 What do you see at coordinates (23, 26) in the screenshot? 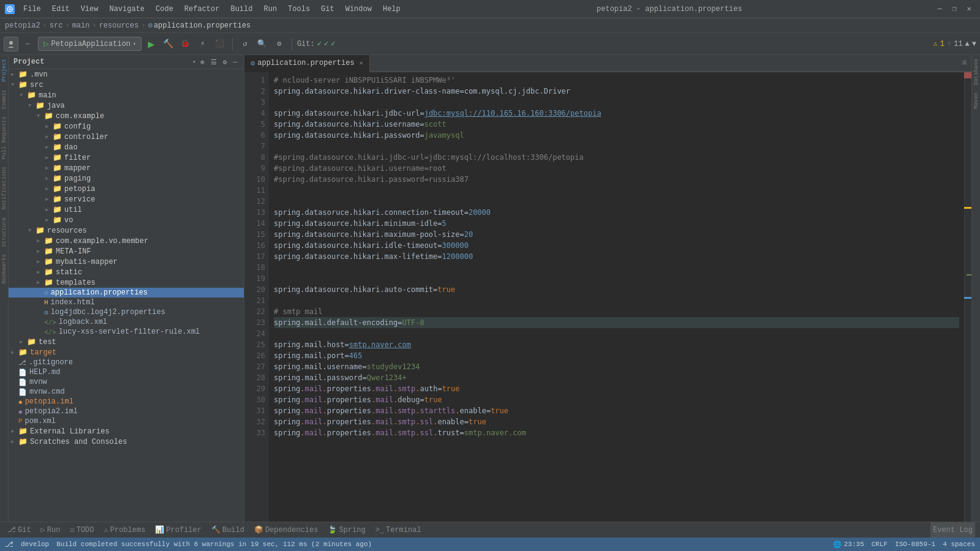
I see `breadcrumb-item: petopia2` at bounding box center [23, 26].